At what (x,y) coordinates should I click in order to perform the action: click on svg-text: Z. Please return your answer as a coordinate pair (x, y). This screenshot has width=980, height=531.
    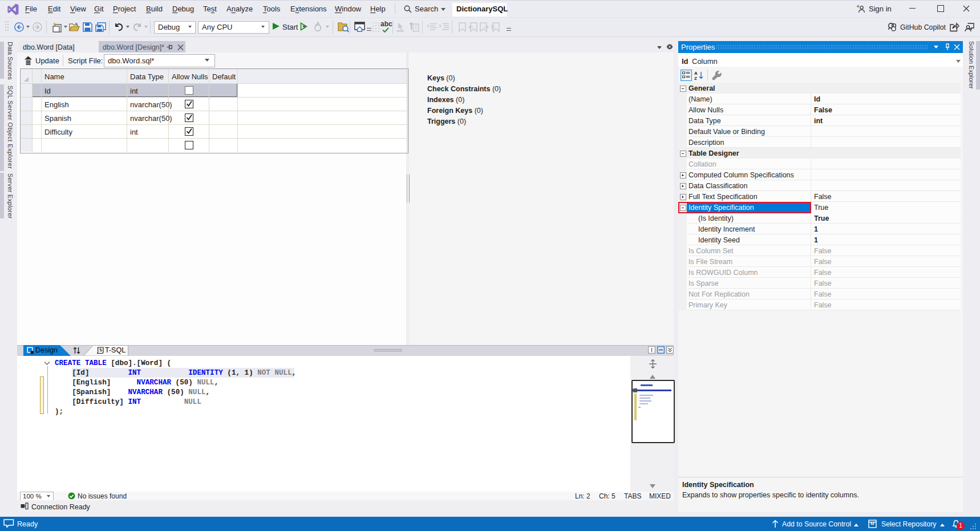
    Looking at the image, I should click on (696, 78).